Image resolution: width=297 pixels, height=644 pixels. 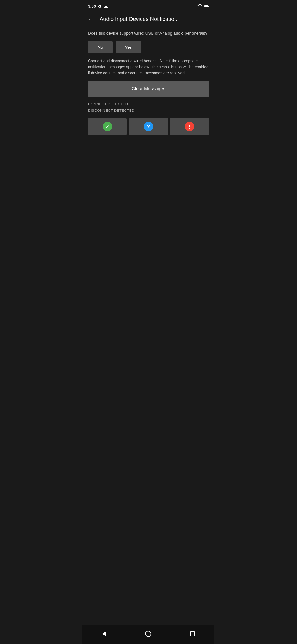 I want to click on info-icon, so click(x=148, y=127).